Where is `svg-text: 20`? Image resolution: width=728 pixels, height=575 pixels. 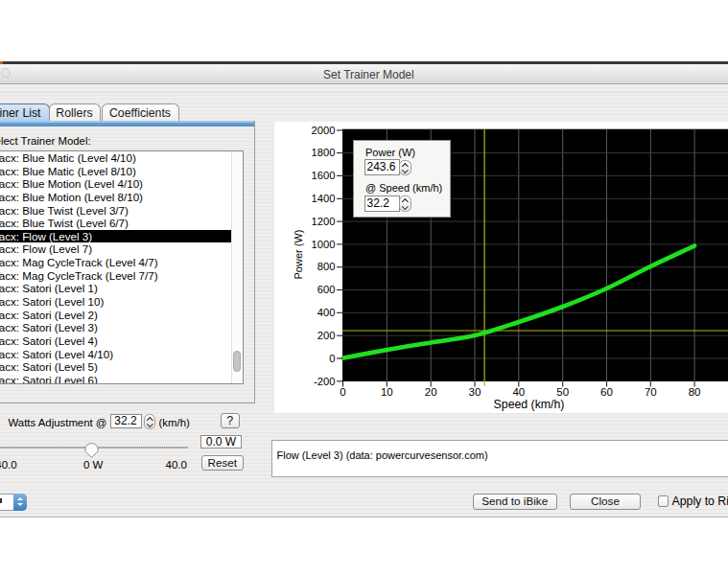
svg-text: 20 is located at coordinates (430, 391).